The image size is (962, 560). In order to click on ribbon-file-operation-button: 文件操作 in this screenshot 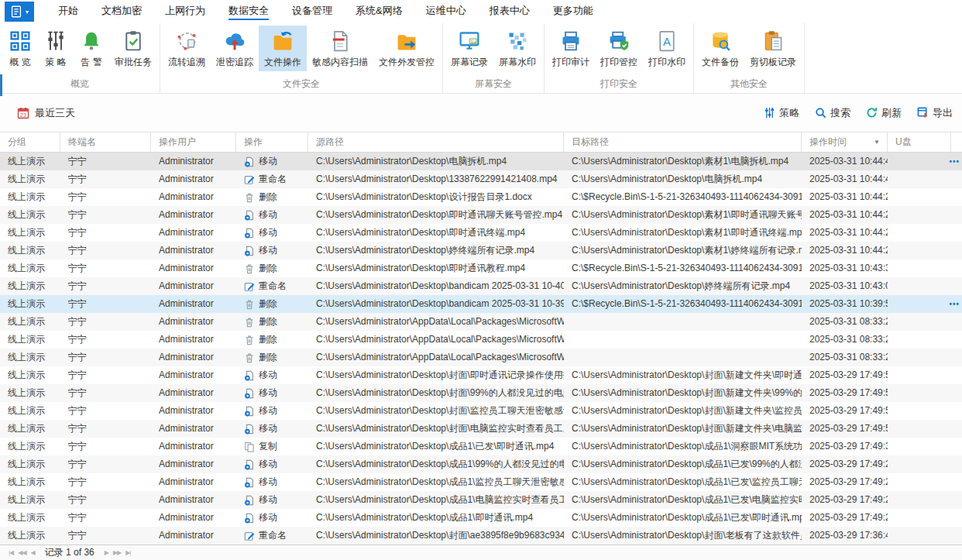, I will do `click(283, 48)`.